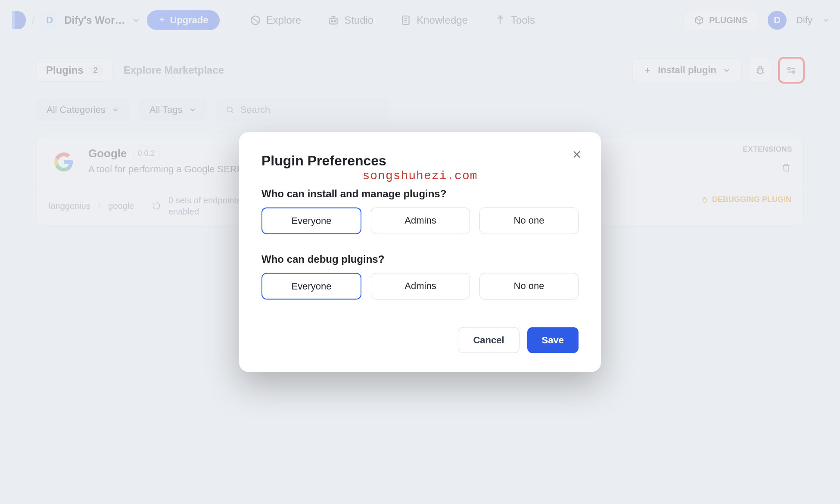 Image resolution: width=840 pixels, height=504 pixels. Describe the element at coordinates (420, 194) in the screenshot. I see `question-install: Who can install and manage plugins?` at that location.